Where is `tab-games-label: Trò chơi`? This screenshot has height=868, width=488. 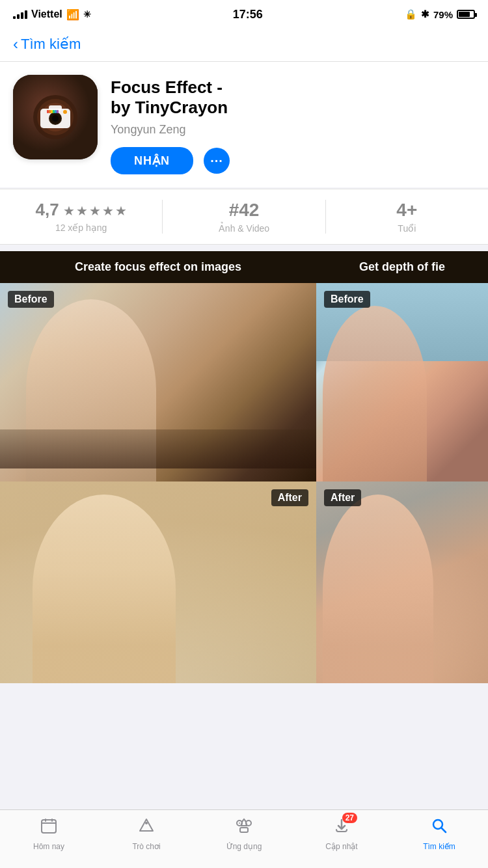
tab-games-label: Trò chơi is located at coordinates (146, 847).